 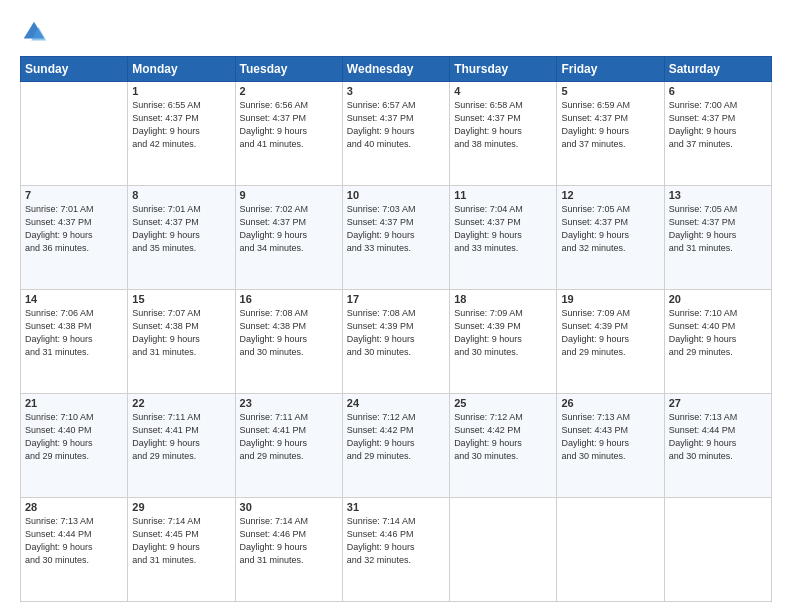 What do you see at coordinates (74, 403) in the screenshot?
I see `day-number: 21` at bounding box center [74, 403].